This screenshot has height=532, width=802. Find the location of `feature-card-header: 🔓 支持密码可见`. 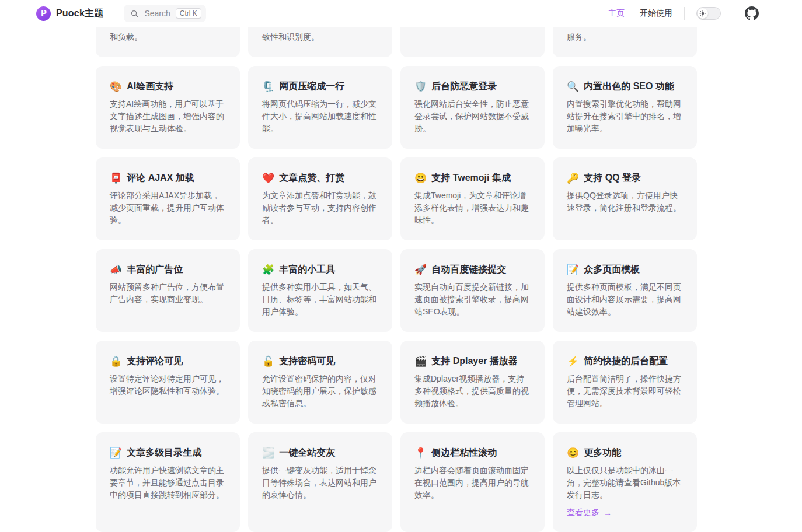

feature-card-header: 🔓 支持密码可见 is located at coordinates (320, 361).